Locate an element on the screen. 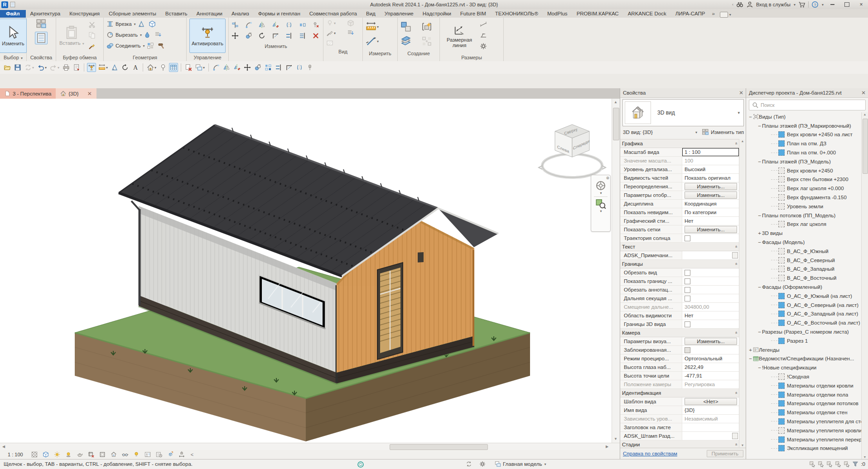 This screenshot has height=469, width=868. ribbon-tab-15: PROBIM.КАРКАС is located at coordinates (598, 14).